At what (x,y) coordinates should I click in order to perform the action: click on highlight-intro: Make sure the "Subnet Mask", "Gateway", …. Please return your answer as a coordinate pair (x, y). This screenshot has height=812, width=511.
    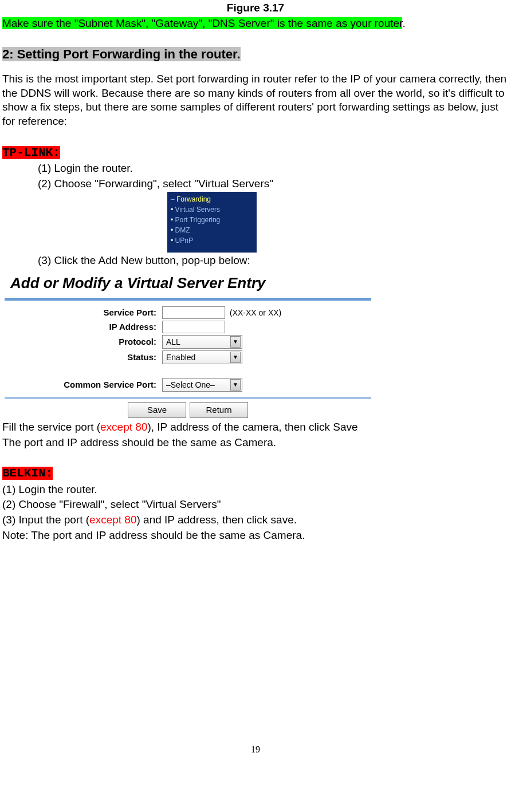
    Looking at the image, I should click on (202, 23).